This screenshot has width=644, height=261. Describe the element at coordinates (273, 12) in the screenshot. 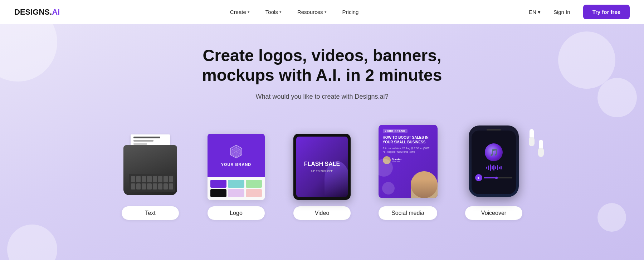

I see `nav-tools: Tools ▾` at that location.